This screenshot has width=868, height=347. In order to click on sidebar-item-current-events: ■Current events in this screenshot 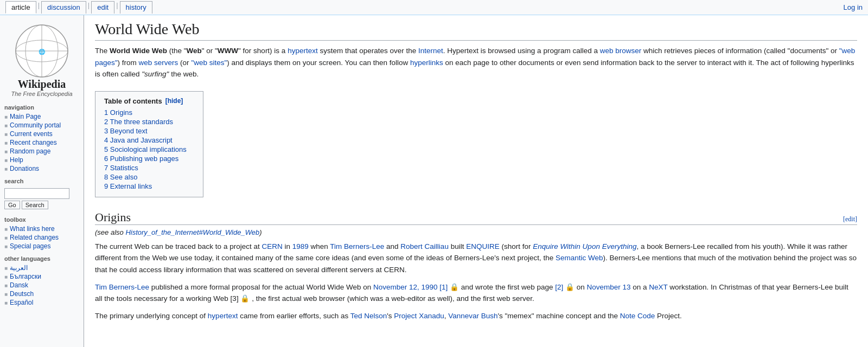, I will do `click(42, 134)`.